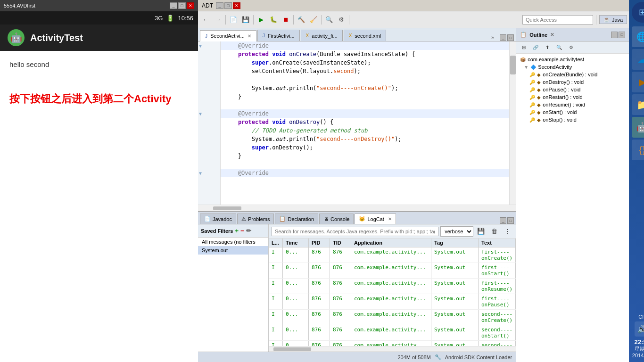 This screenshot has width=644, height=362. I want to click on remove-filter-button: −, so click(242, 231).